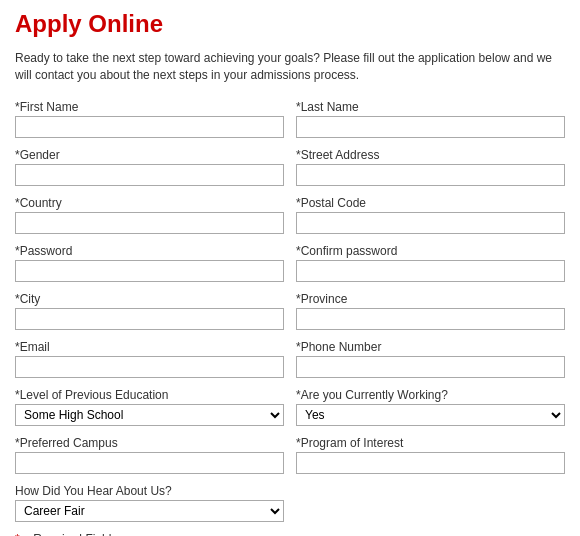  What do you see at coordinates (150, 443) in the screenshot?
I see `campus-label: *Preferred Campus` at bounding box center [150, 443].